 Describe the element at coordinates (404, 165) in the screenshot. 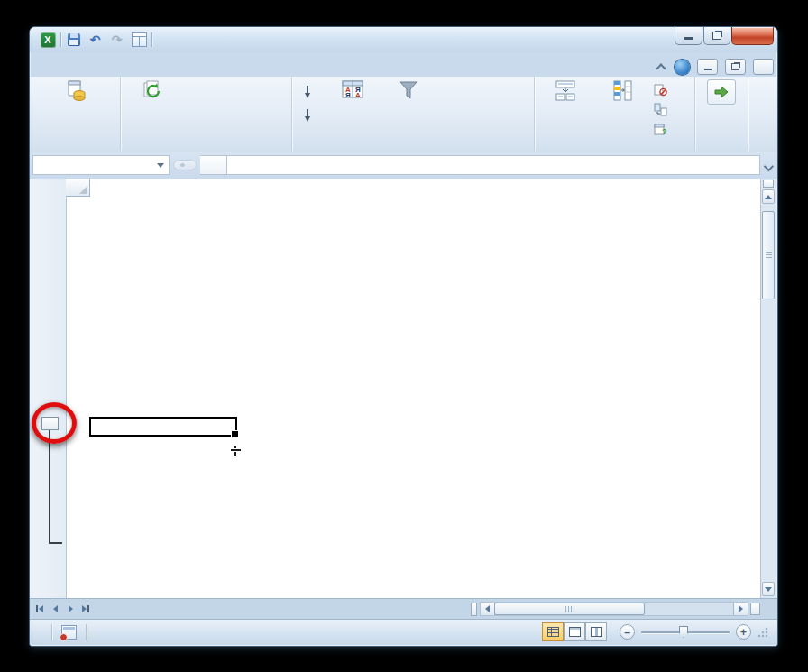

I see `formula-bar` at that location.